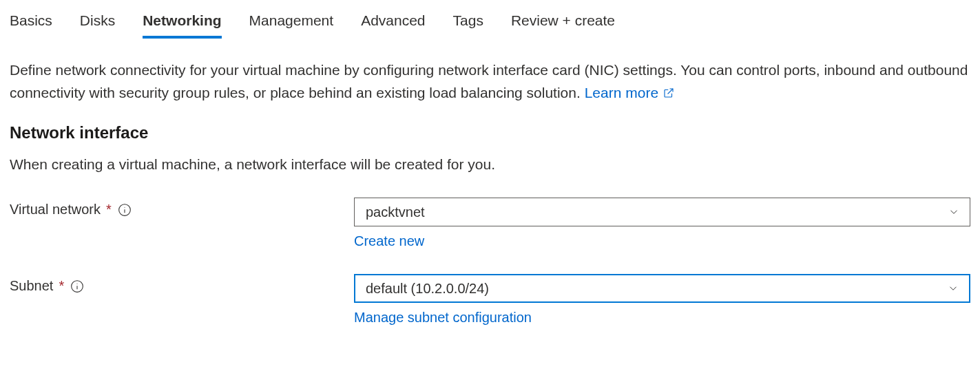 The image size is (980, 382). Describe the element at coordinates (389, 241) in the screenshot. I see `create-new-vnet-link: Create new` at that location.